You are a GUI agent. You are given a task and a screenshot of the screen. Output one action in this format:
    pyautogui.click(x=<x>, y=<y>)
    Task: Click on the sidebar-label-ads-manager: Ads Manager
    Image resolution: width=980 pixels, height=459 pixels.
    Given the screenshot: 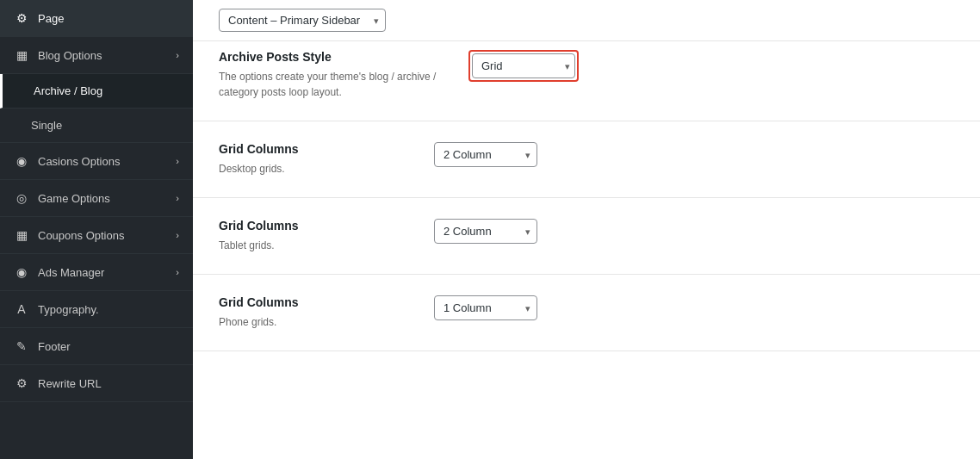 What is the action you would take?
    pyautogui.click(x=102, y=272)
    